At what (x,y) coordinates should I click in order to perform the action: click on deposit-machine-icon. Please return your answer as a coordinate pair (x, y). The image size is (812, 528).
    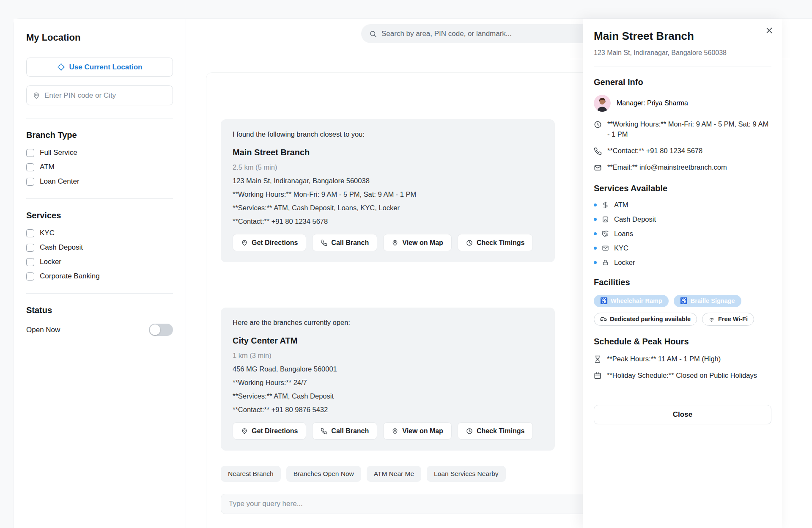
    Looking at the image, I should click on (606, 219).